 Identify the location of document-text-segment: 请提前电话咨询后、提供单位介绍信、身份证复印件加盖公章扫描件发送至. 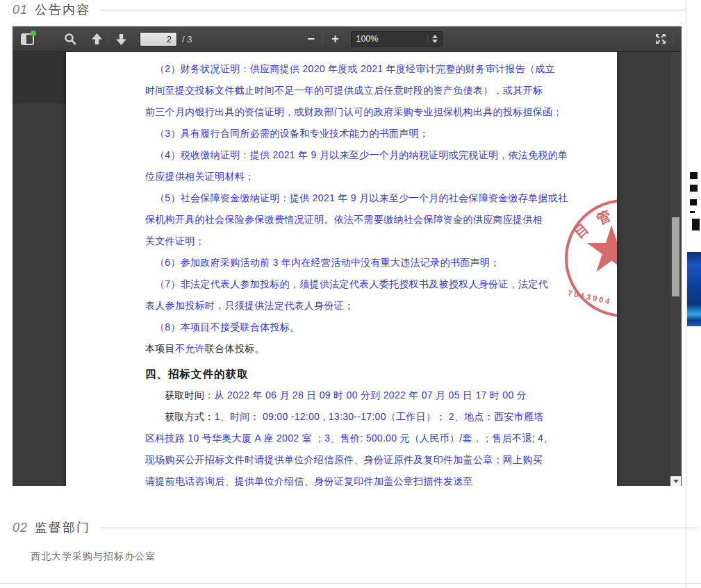
(309, 480).